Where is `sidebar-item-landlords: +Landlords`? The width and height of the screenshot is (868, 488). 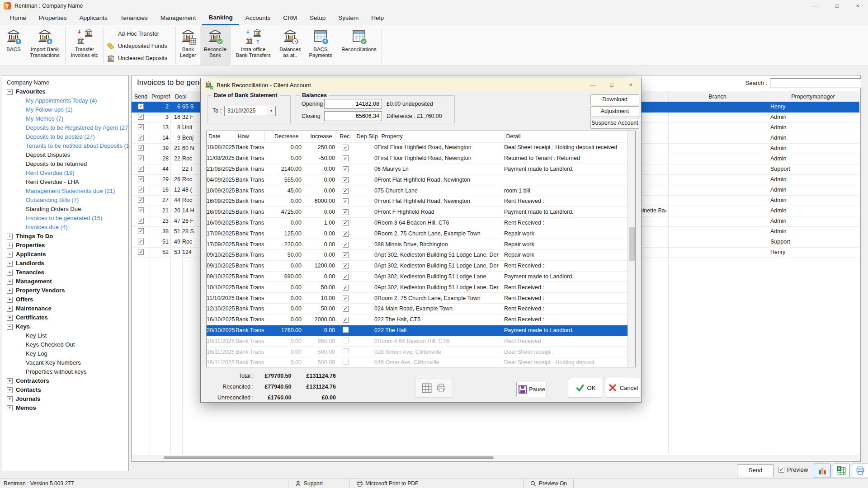 sidebar-item-landlords: +Landlords is located at coordinates (65, 263).